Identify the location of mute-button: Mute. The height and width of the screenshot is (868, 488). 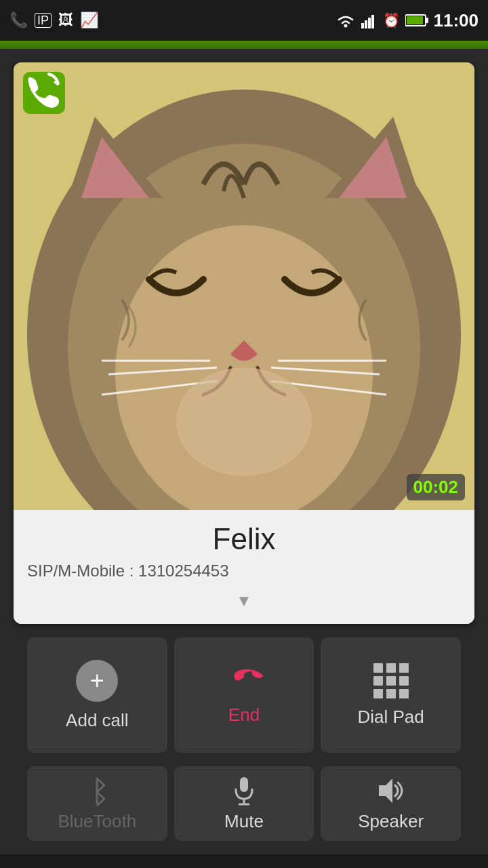
(244, 804).